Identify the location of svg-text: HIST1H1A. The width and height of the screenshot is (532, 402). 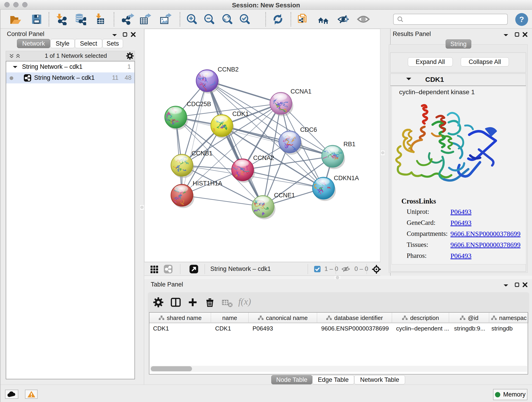
(207, 183).